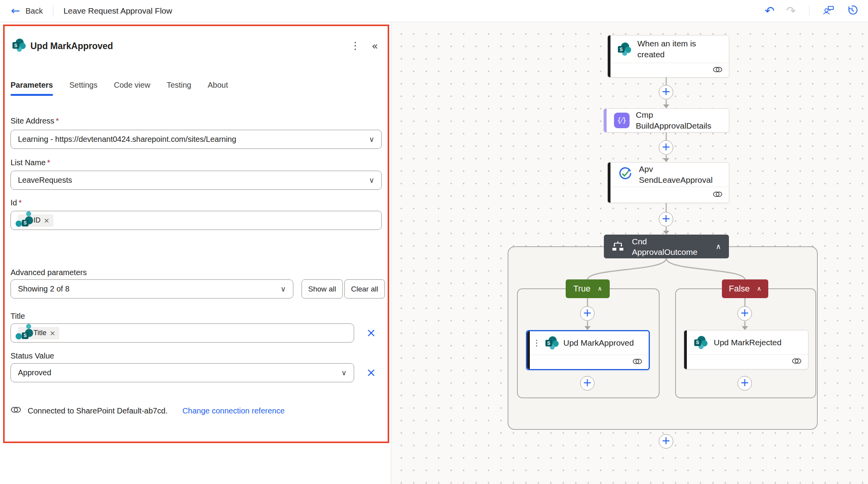  What do you see at coordinates (16, 203) in the screenshot?
I see `id-label: Id*` at bounding box center [16, 203].